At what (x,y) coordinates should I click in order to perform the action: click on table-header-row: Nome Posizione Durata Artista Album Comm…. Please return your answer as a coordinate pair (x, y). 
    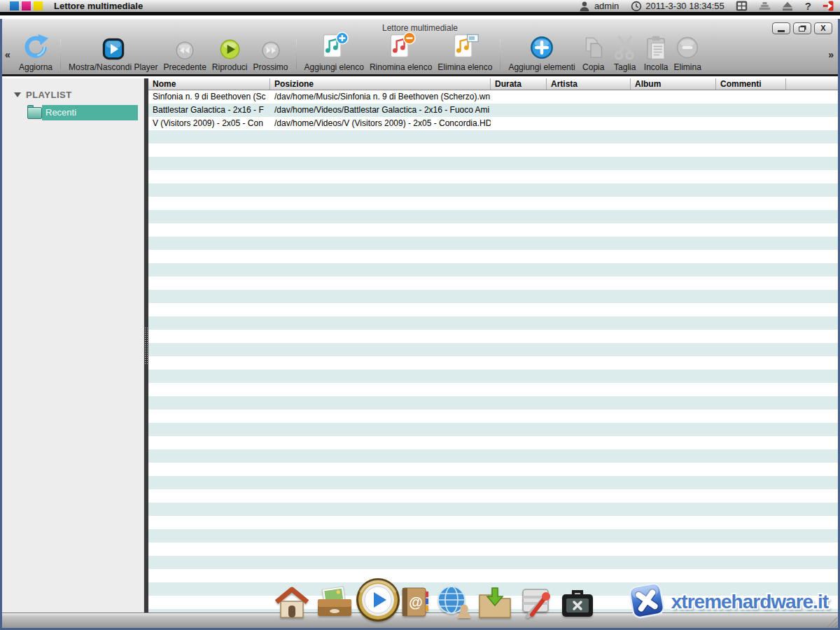
    Looking at the image, I should click on (493, 84).